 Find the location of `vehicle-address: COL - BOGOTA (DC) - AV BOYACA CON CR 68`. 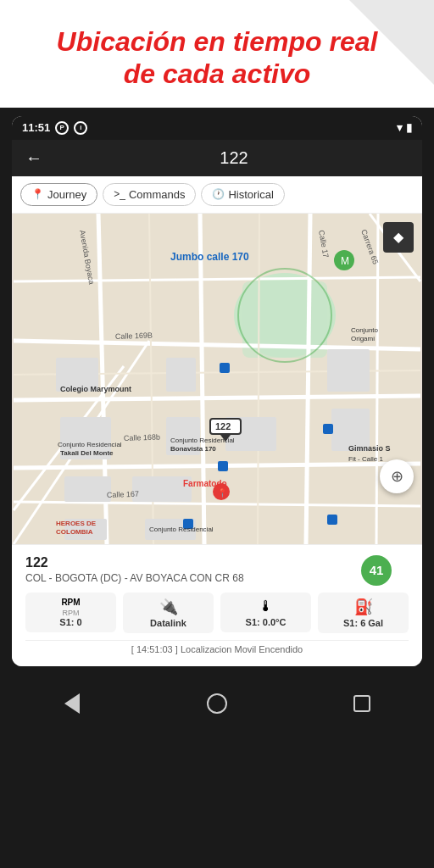

vehicle-address: COL - BOGOTA (DC) - AV BOYACA CON CR 68 is located at coordinates (217, 578).